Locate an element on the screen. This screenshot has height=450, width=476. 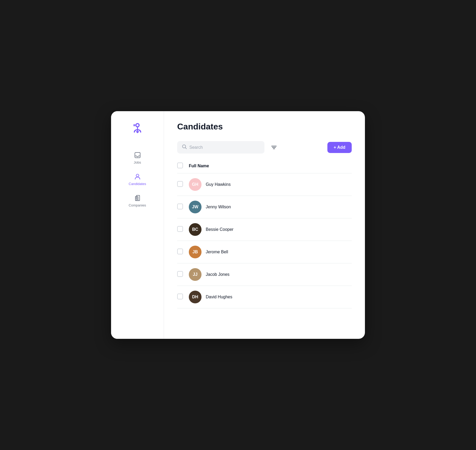
page-title: Candidates is located at coordinates (264, 127).